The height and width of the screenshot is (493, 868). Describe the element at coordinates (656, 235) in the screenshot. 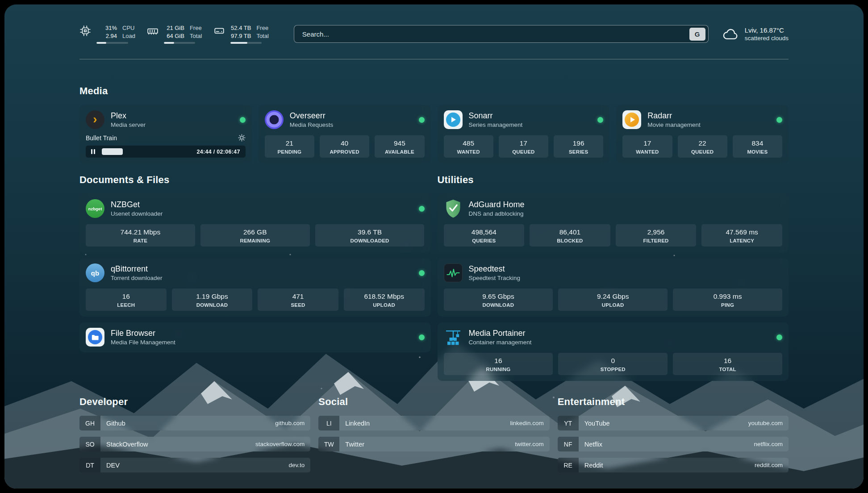

I see `stat-filtered: 2,956 FILTERED` at that location.